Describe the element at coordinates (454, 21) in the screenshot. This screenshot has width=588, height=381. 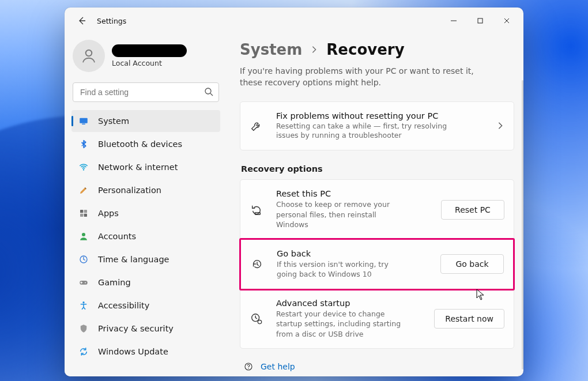
I see `minimize-icon` at that location.